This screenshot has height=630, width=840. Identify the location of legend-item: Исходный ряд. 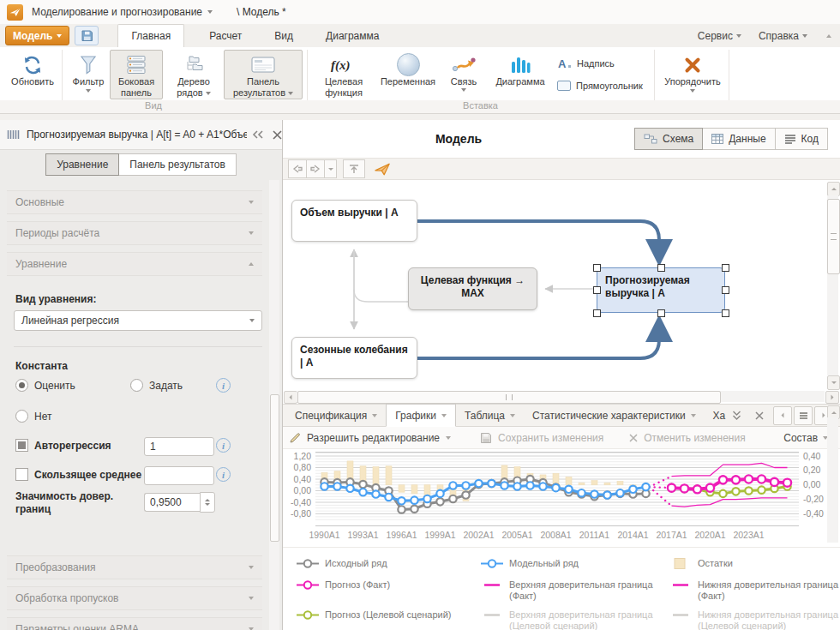
(389, 565).